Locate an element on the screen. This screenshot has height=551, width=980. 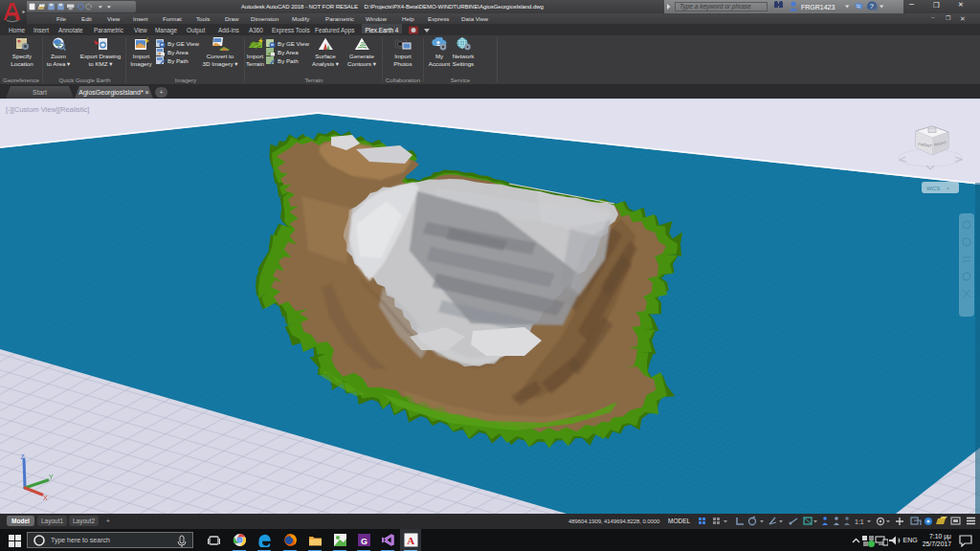
svg-text: G is located at coordinates (364, 541).